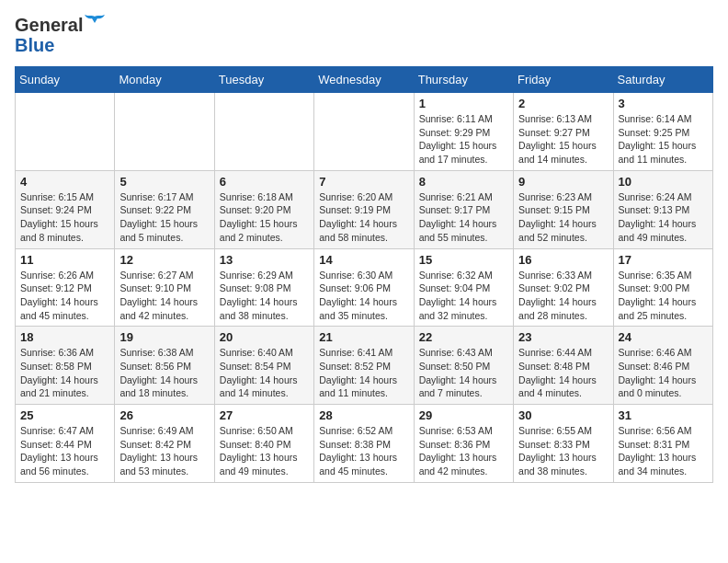 This screenshot has width=728, height=563. What do you see at coordinates (164, 296) in the screenshot?
I see `day-info: Sunrise: 6:27 AM Sunset: 9:10 PM Dayligh…` at bounding box center [164, 296].